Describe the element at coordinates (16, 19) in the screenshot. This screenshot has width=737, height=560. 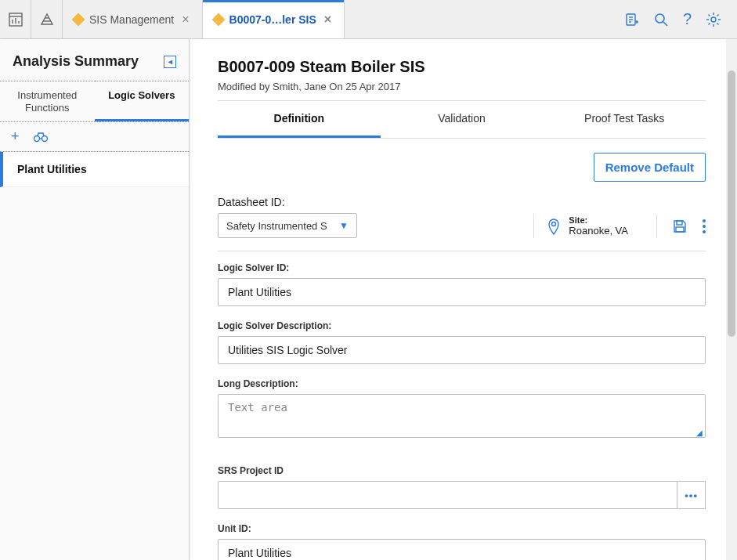
I see `app-icon-chart` at that location.